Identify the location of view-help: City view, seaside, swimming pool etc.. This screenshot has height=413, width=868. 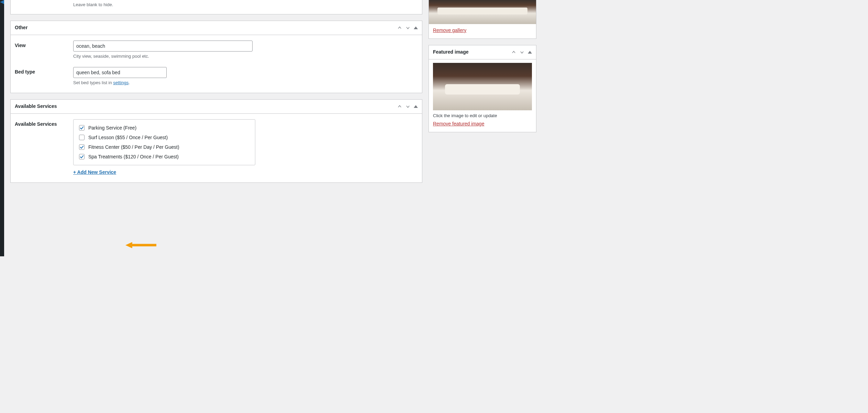
(245, 56).